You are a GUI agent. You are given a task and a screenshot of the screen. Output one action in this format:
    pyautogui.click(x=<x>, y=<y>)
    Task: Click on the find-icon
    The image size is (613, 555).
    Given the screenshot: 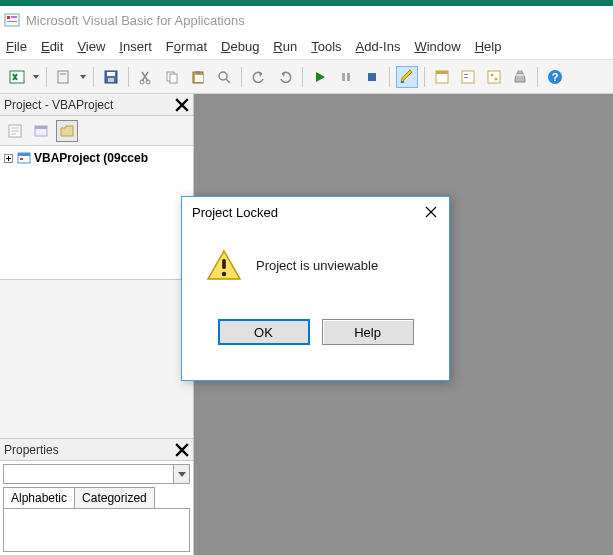 What is the action you would take?
    pyautogui.click(x=224, y=77)
    